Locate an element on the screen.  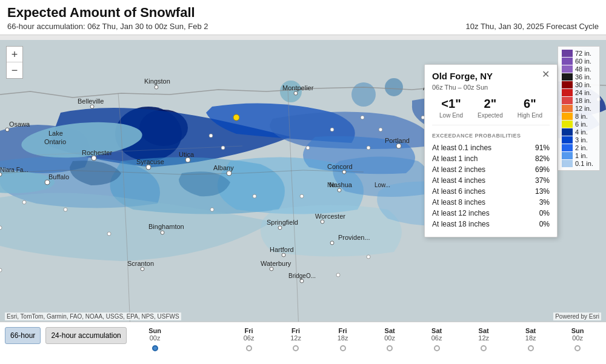
exceedance-label: At least 6 inches is located at coordinates (459, 191).